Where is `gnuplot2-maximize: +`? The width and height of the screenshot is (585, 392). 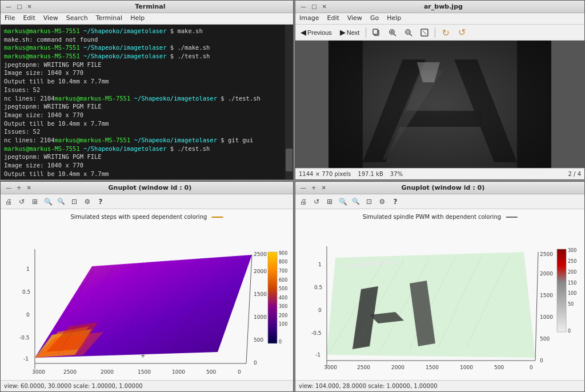 gnuplot2-maximize: + is located at coordinates (314, 187).